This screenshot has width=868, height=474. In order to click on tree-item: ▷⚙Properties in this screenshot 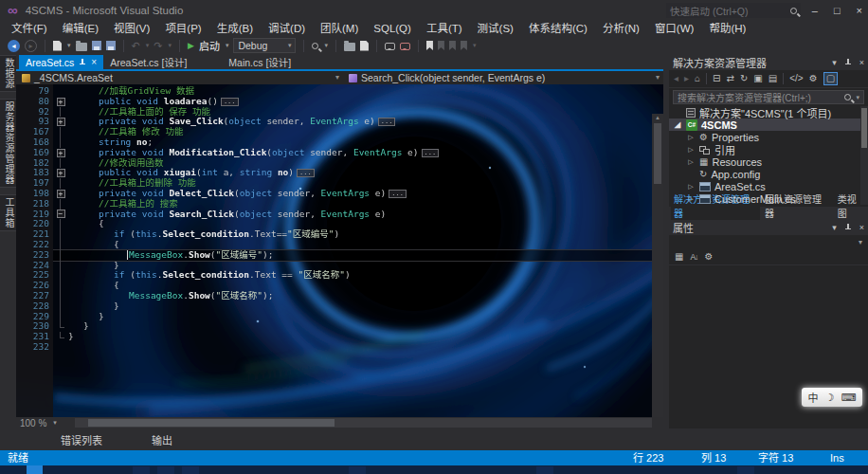, I will do `click(769, 137)`.